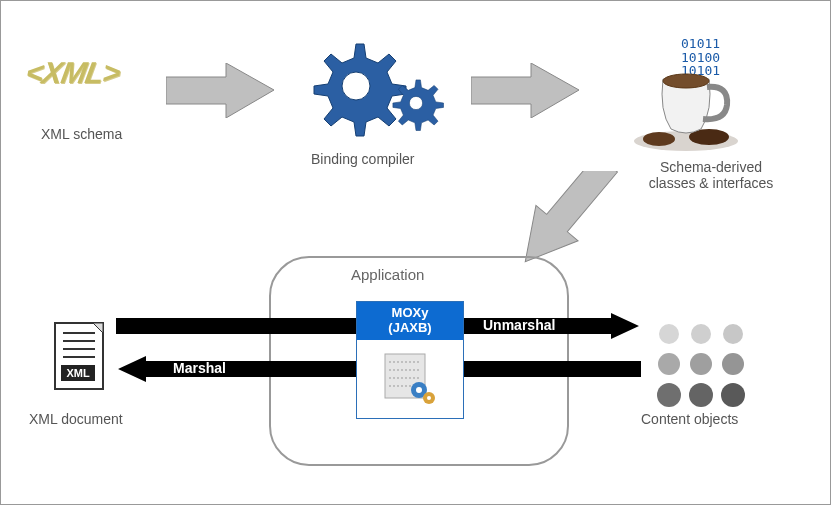 The image size is (831, 505). What do you see at coordinates (711, 175) in the screenshot?
I see `derived-classes-label: Schema-derived classes & interfaces` at bounding box center [711, 175].